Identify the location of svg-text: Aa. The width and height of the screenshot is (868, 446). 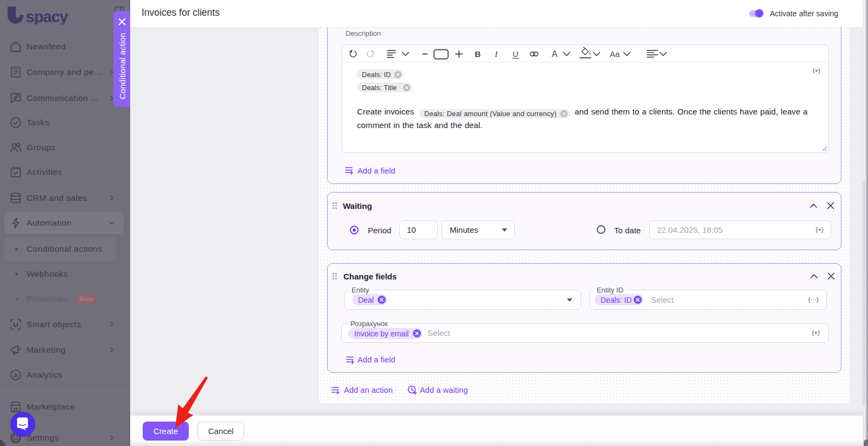
(615, 54).